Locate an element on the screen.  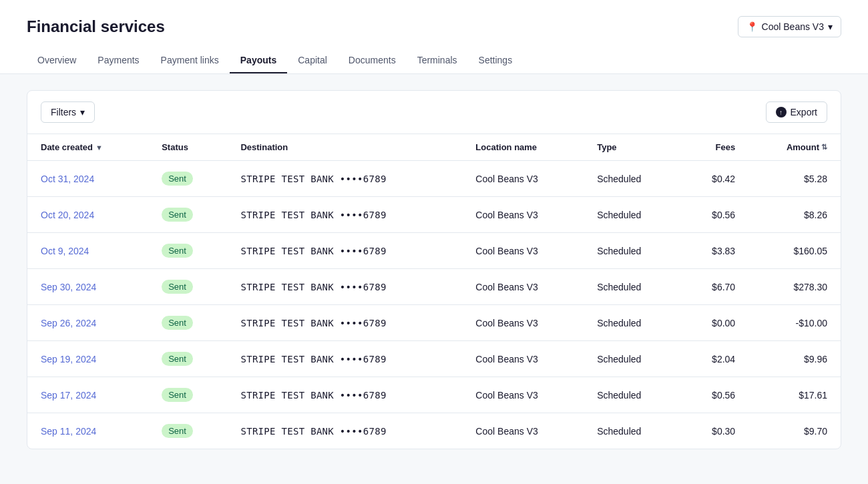
tab-terminals: Terminals is located at coordinates (437, 61).